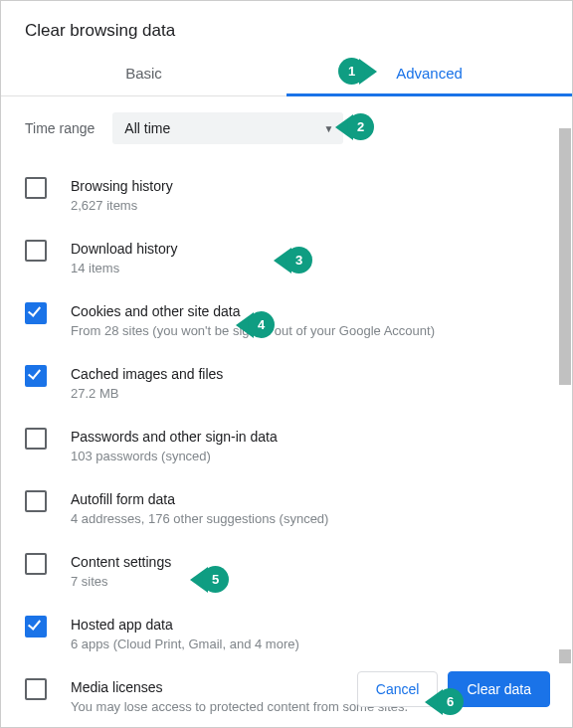  Describe the element at coordinates (36, 313) in the screenshot. I see `checkbox-cookies` at that location.